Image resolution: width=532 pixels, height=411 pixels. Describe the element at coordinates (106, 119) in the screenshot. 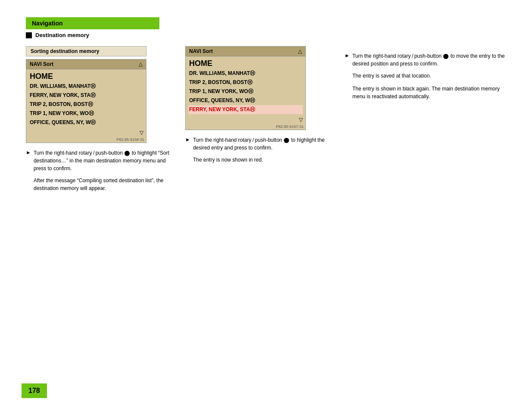

I see `column-1: Sorting destination memory NAVI Sort △ H…` at that location.